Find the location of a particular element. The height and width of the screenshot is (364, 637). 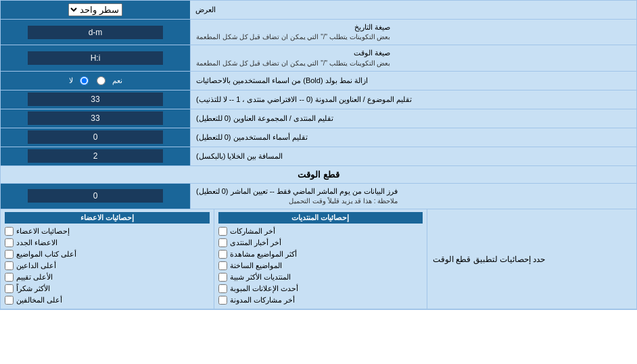

cb-most-viewed: أكثر المواضيع مشاهدة is located at coordinates (321, 254).